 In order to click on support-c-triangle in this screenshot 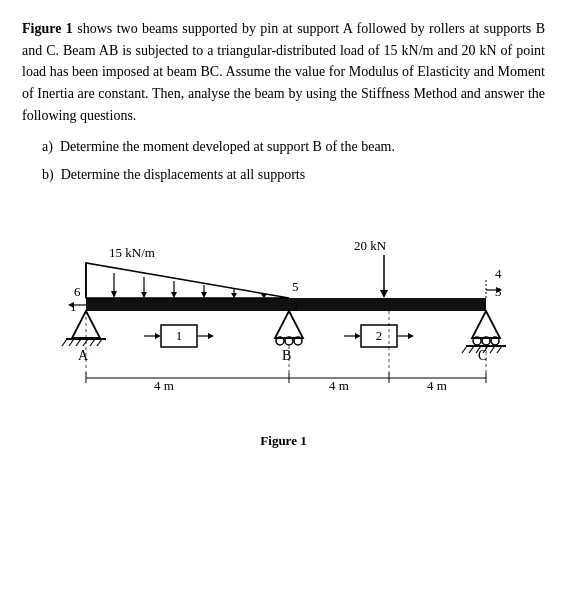, I will do `click(486, 324)`.